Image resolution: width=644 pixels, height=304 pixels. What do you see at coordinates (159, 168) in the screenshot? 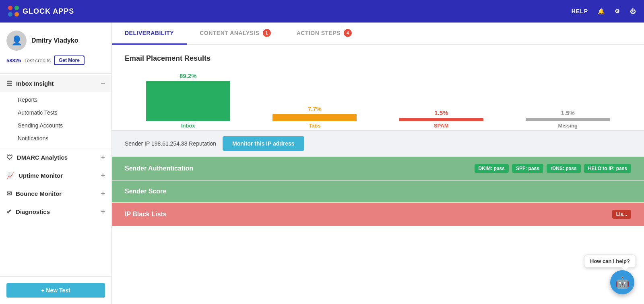
I see `auth-authentication-title: Sender Authentication` at bounding box center [159, 168].